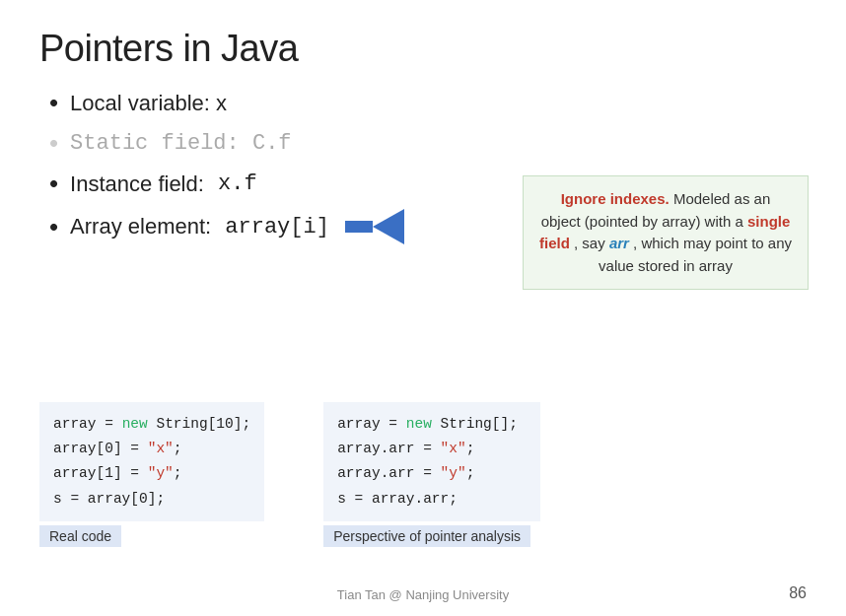 This screenshot has height=616, width=846. Describe the element at coordinates (375, 227) in the screenshot. I see `arrow-left` at that location.